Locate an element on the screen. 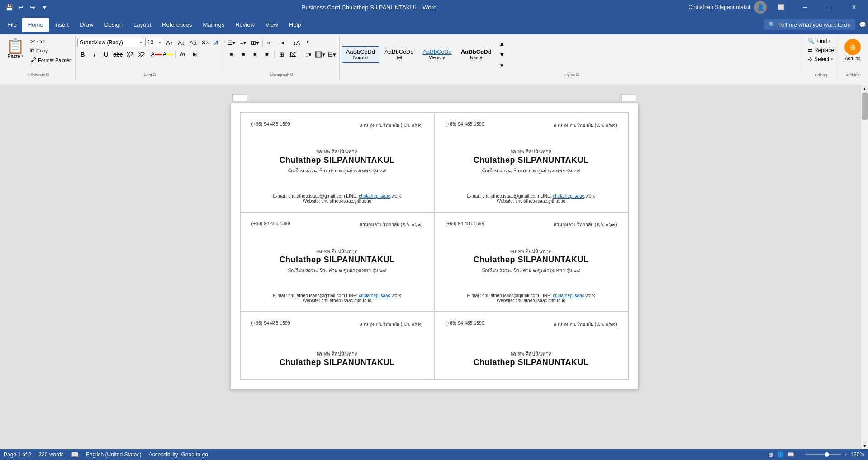 The height and width of the screenshot is (460, 868). ribbon-display-button: ⬜ is located at coordinates (781, 7).